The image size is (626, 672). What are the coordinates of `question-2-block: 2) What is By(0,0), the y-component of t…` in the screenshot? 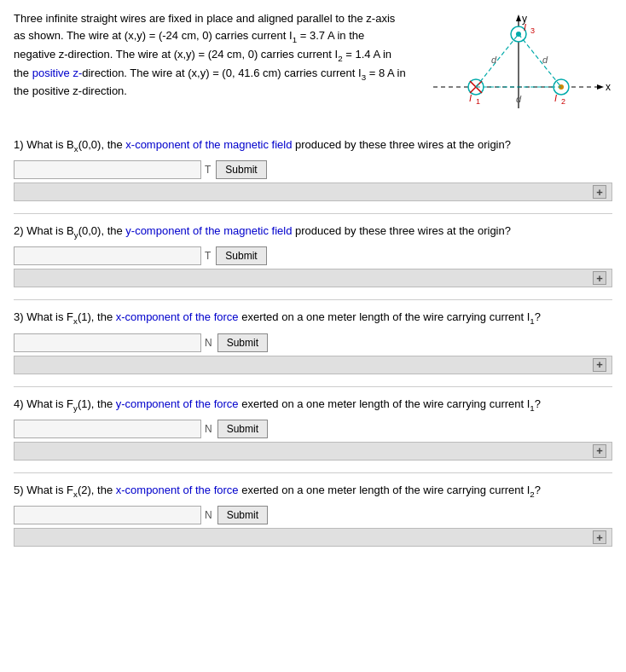 It's located at (313, 255).